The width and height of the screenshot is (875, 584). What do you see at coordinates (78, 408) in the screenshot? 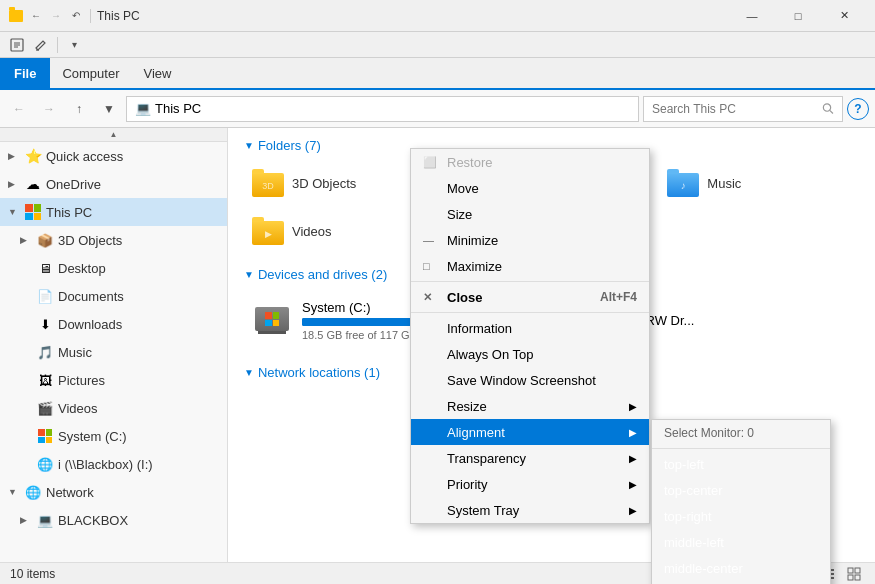
I see `sidebar-label-videos: Videos` at bounding box center [78, 408].